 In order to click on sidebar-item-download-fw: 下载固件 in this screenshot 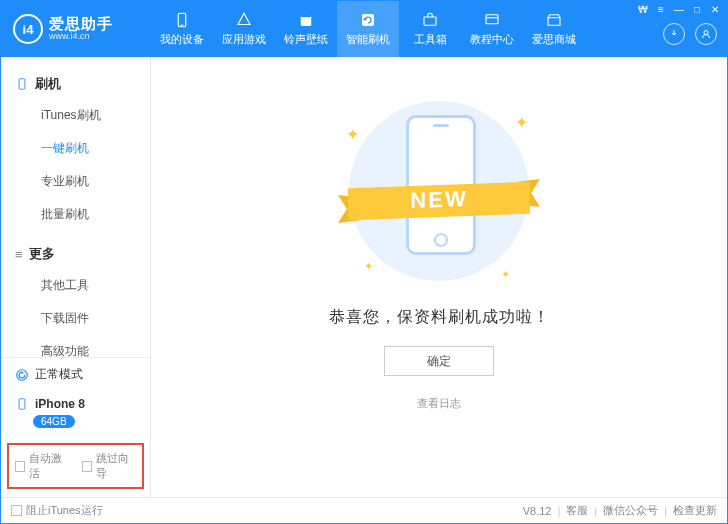, I will do `click(76, 318)`.